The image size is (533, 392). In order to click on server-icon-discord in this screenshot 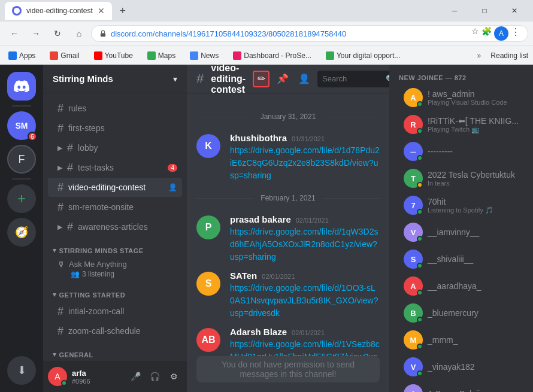, I will do `click(22, 86)`.